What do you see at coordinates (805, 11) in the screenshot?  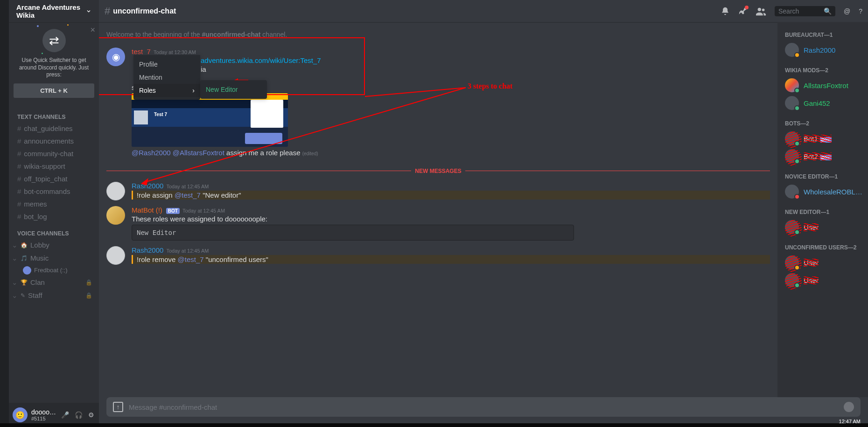 I see `search-input: Search 🔍` at bounding box center [805, 11].